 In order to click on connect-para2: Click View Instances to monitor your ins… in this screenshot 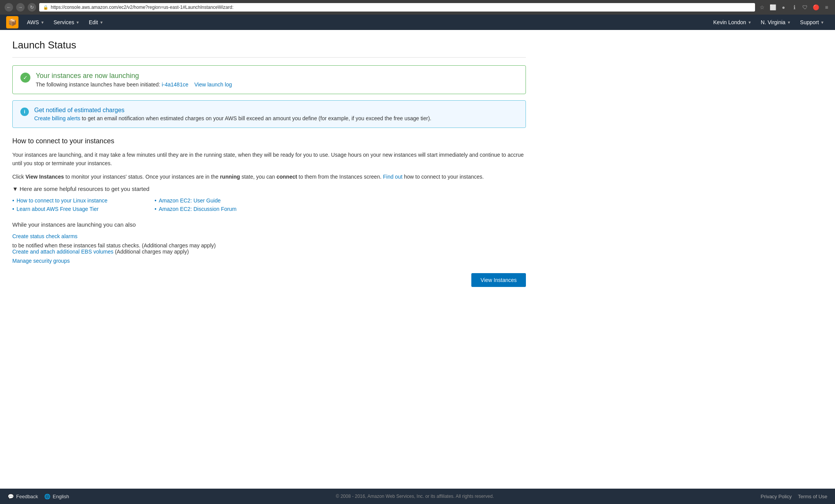, I will do `click(269, 177)`.